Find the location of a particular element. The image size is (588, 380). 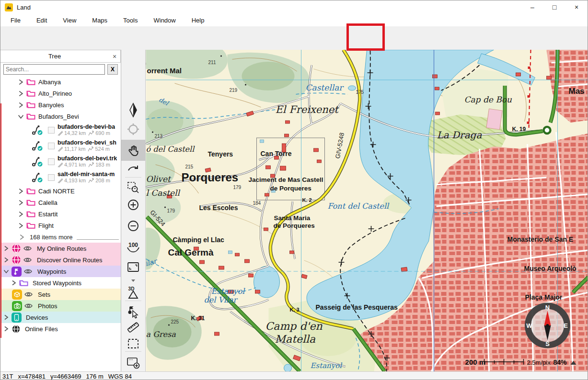

tree-stored-waypoints: Stored Waypoints is located at coordinates (60, 283).